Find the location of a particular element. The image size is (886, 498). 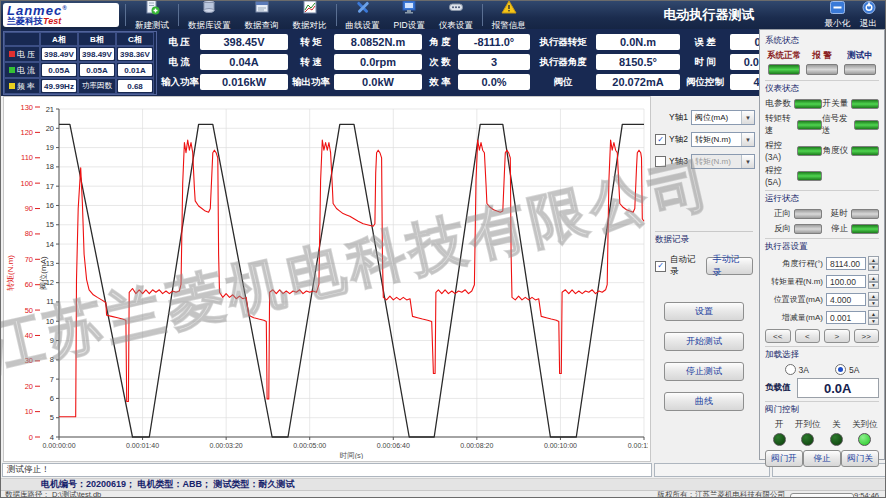

phase-table-corner is located at coordinates (22, 39).